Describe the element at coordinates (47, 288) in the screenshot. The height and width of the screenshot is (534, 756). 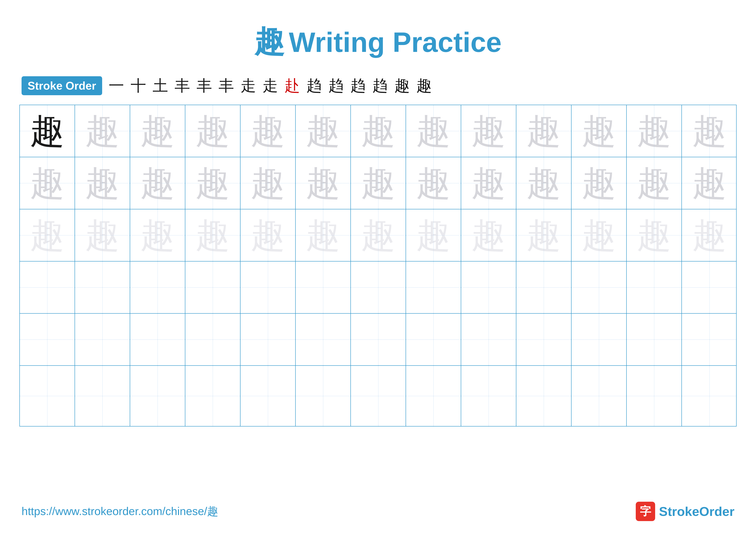
I see `grid-cell-r4c1` at that location.